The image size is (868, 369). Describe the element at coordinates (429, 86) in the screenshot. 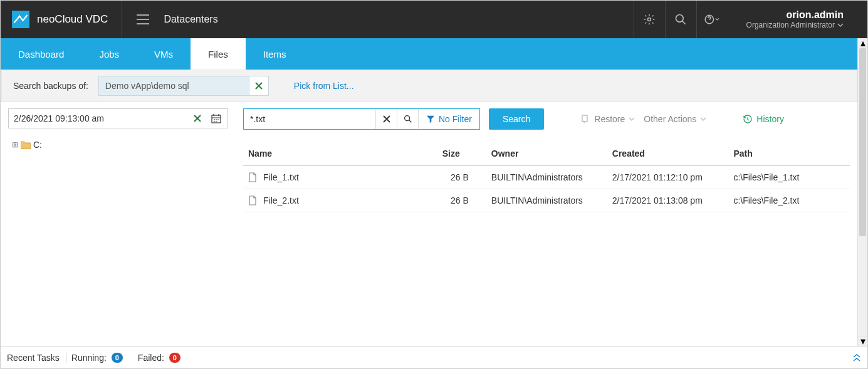

I see `backup-search-bar: Search backups of: Pick from List...` at that location.